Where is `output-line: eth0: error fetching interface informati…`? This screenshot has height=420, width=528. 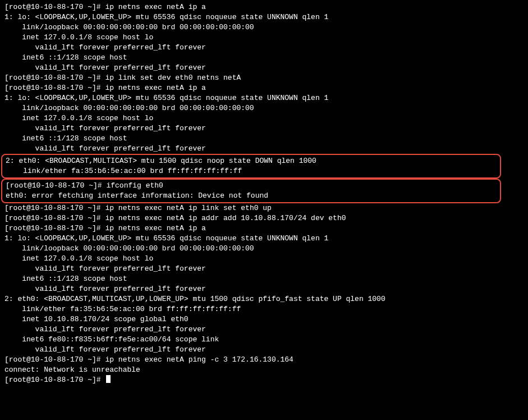
output-line: eth0: error fetching interface informati… is located at coordinates (251, 196).